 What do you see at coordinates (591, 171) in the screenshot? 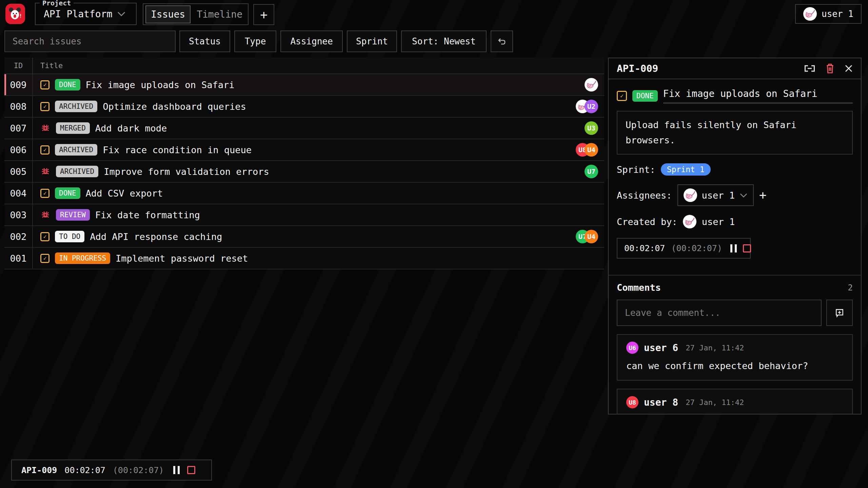
I see `assignee-avatars: U7` at bounding box center [591, 171].